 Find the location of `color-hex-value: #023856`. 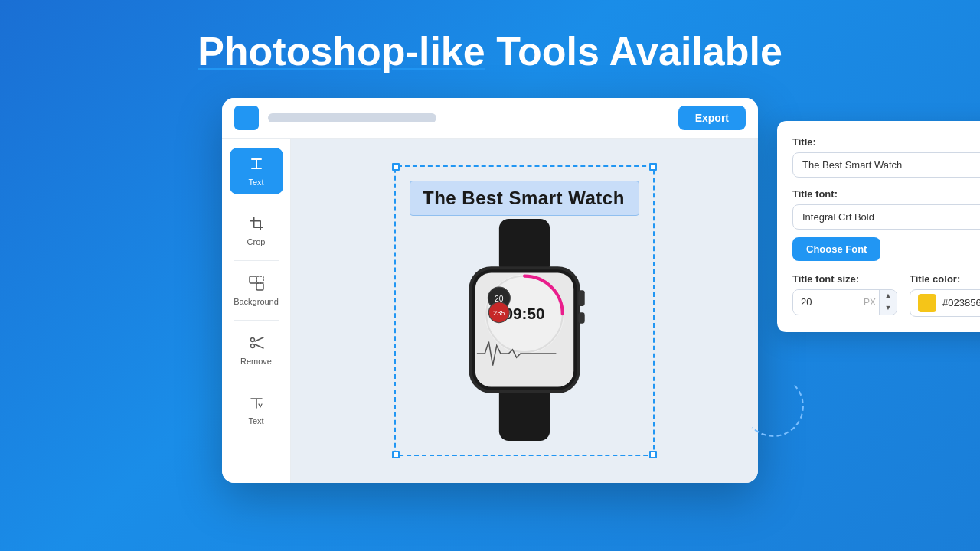

color-hex-value: #023856 is located at coordinates (962, 303).